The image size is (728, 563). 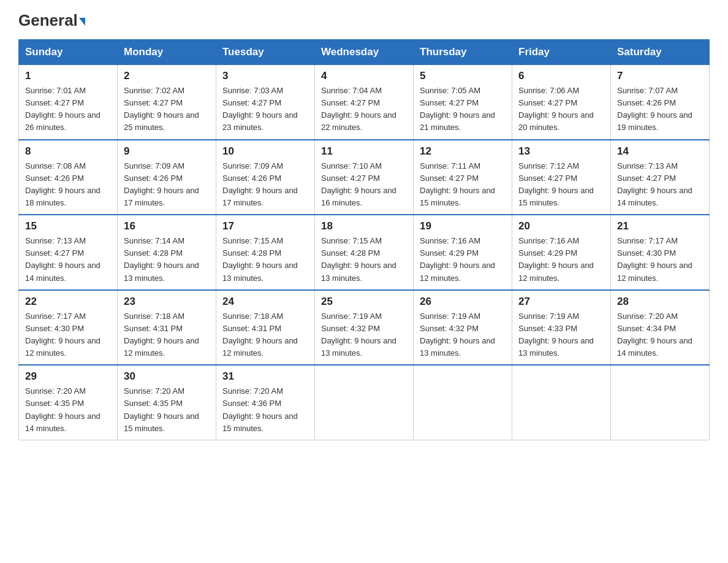 What do you see at coordinates (352, 166) in the screenshot?
I see `sunrise-label: Sunrise: 7:10 AM` at bounding box center [352, 166].